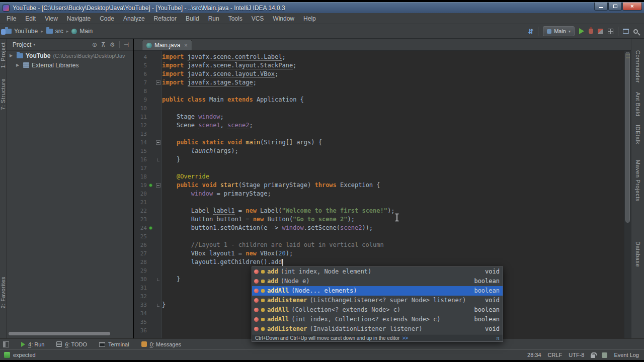  Describe the element at coordinates (601, 7) in the screenshot. I see `minimize-button` at that location.